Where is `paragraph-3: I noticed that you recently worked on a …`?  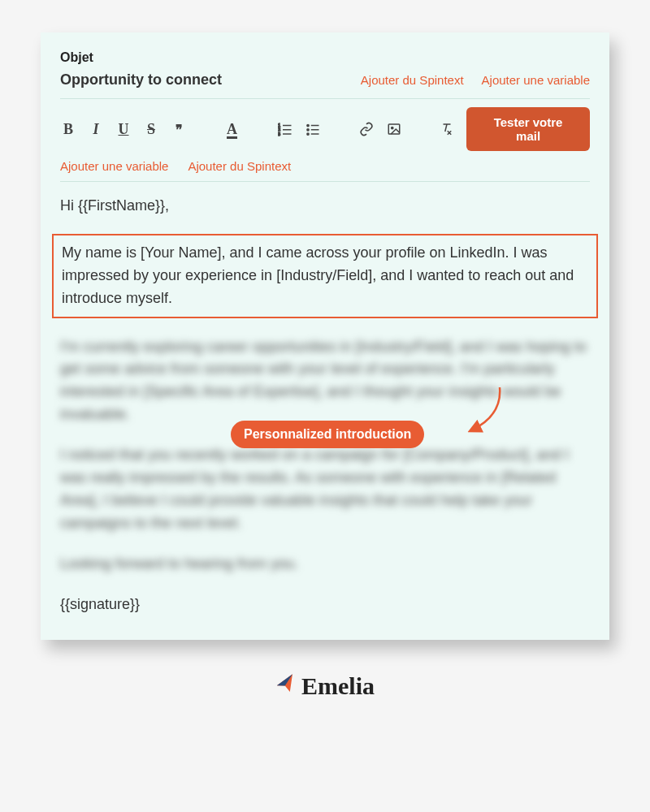 paragraph-3: I noticed that you recently worked on a … is located at coordinates (325, 490).